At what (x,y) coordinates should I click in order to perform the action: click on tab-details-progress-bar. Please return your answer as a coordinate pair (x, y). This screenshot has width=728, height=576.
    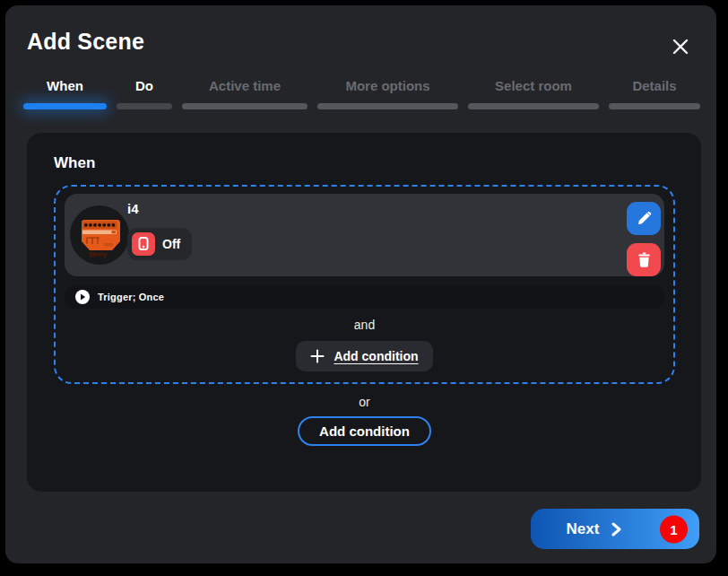
    Looking at the image, I should click on (654, 106).